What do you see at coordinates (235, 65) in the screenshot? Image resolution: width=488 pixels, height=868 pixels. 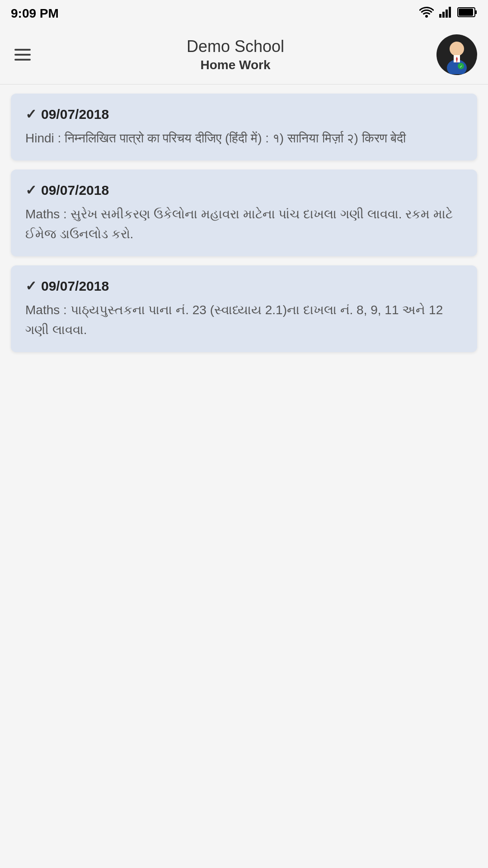 I see `page-title: Home Work` at bounding box center [235, 65].